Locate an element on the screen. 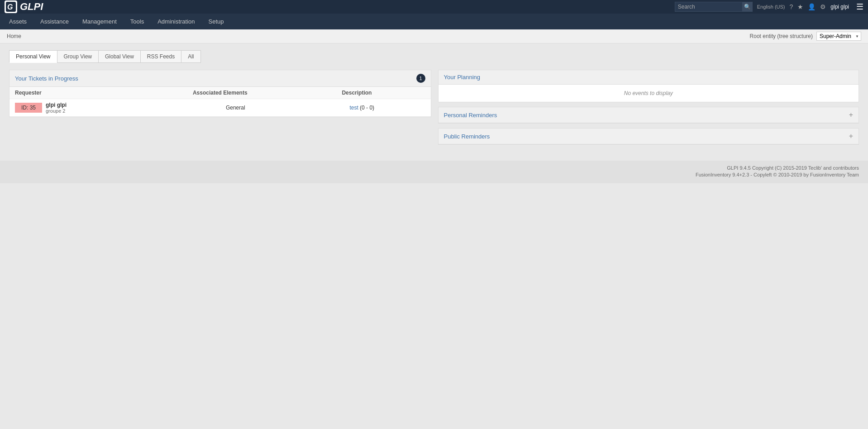 This screenshot has height=429, width=868. tab-all: All is located at coordinates (191, 57).